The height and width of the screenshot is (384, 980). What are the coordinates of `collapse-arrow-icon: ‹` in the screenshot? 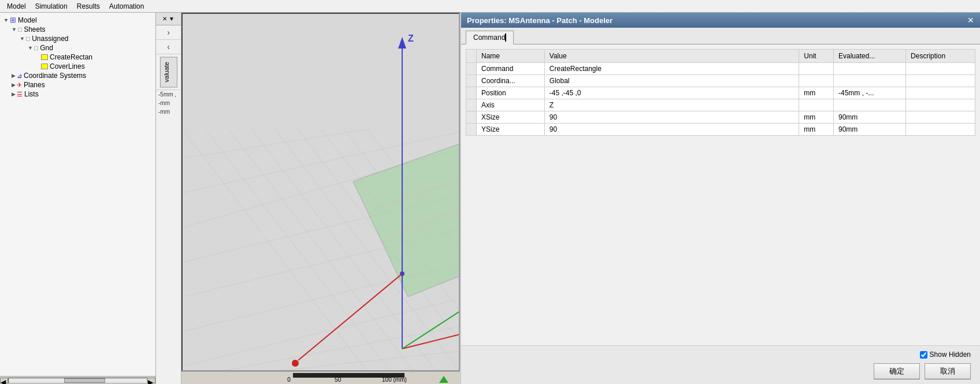 It's located at (169, 47).